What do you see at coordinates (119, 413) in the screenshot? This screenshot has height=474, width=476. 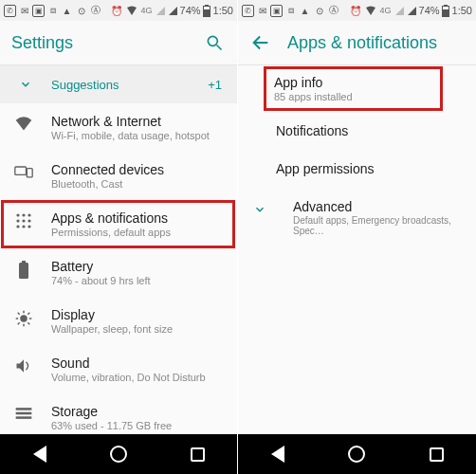 I see `item-storage: Storage63% used - 11.75 GB free` at bounding box center [119, 413].